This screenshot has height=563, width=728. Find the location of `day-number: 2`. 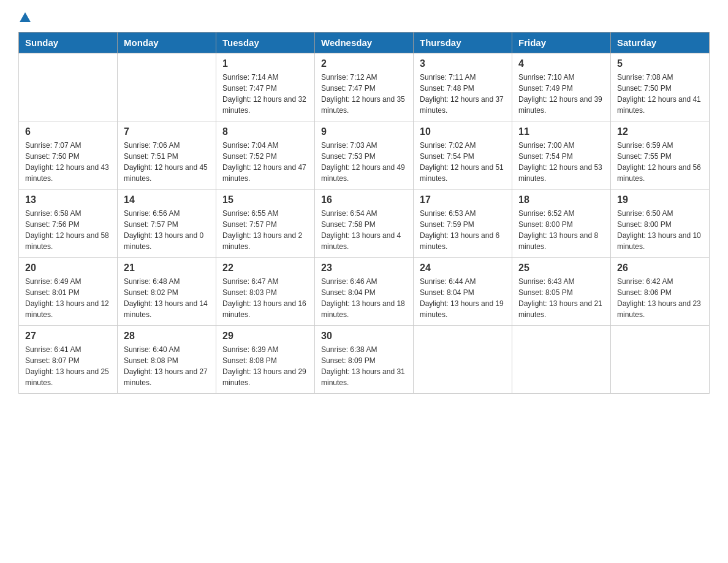

day-number: 2 is located at coordinates (364, 64).